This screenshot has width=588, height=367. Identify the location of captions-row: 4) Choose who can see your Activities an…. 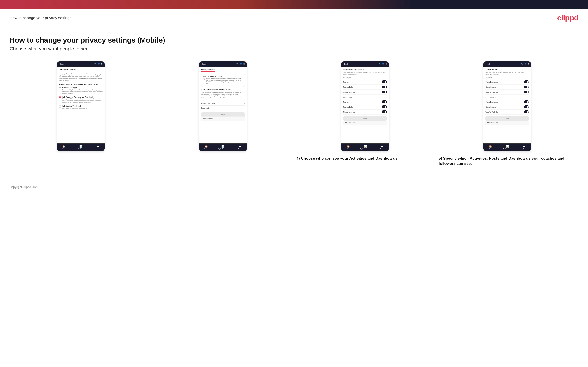
(294, 161).